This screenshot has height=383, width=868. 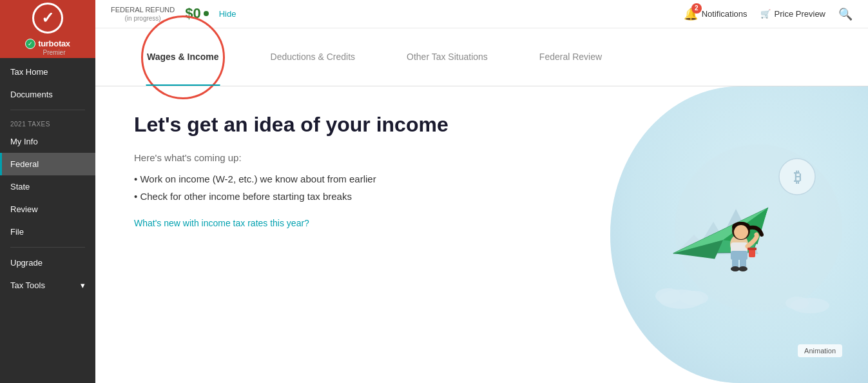 What do you see at coordinates (820, 351) in the screenshot?
I see `animation-label: Animation` at bounding box center [820, 351].